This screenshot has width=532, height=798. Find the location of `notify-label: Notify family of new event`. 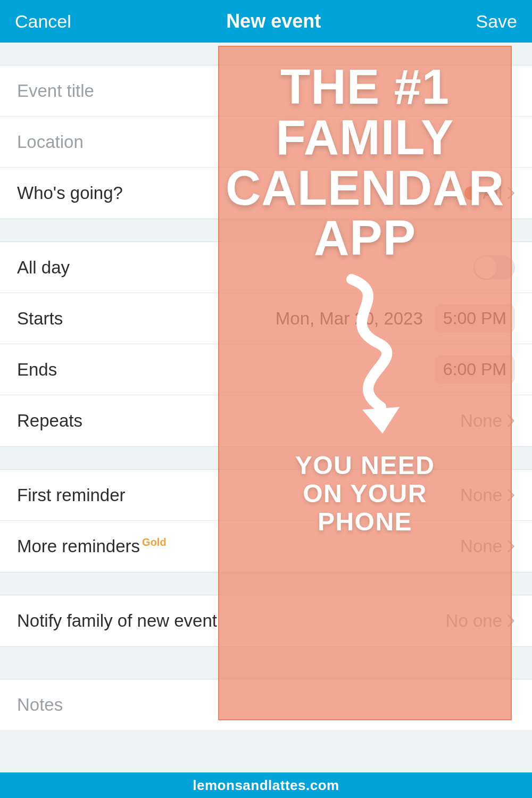

notify-label: Notify family of new event is located at coordinates (117, 621).